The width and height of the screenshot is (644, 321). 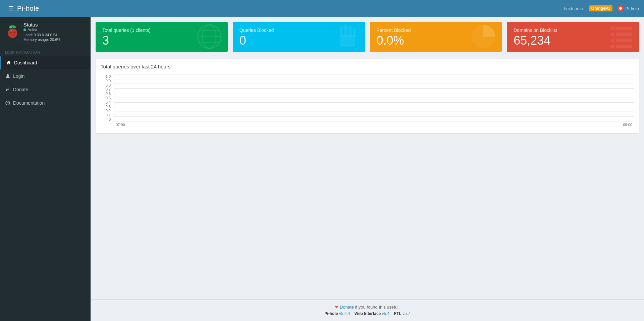 I want to click on sidebar-item-donate: Donate, so click(x=45, y=90).